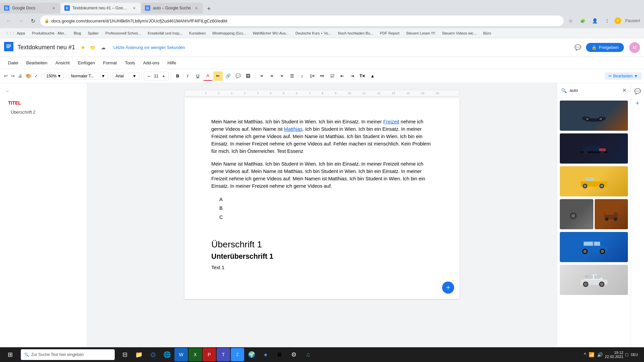 The height and width of the screenshot is (362, 644). I want to click on menu-bearbeiten: Bearbeiten, so click(37, 63).